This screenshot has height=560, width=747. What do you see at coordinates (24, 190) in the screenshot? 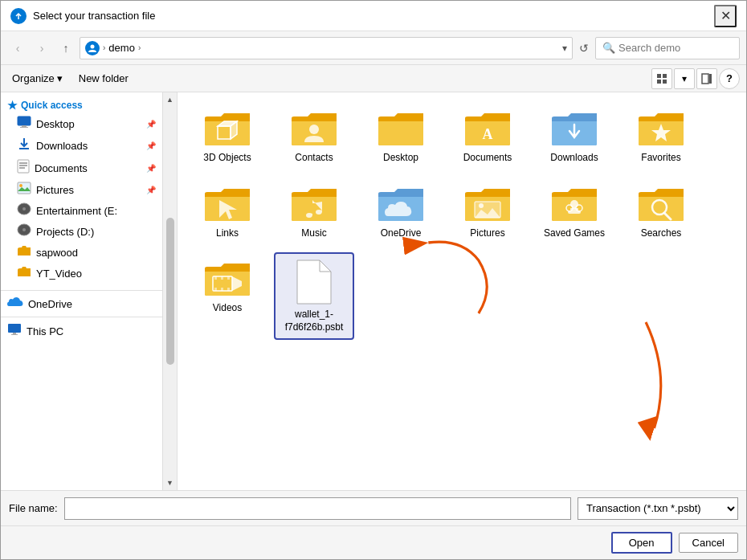
I see `pictures-sidebar-icon` at bounding box center [24, 190].